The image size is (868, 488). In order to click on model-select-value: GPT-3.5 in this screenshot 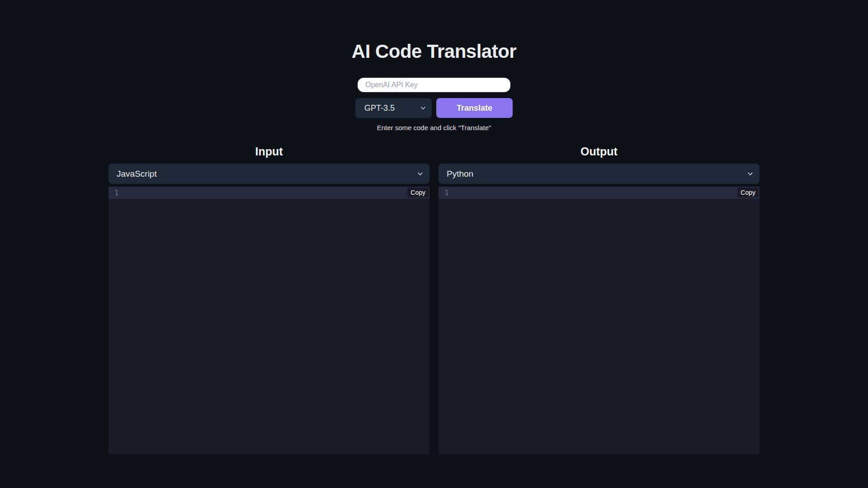, I will do `click(380, 108)`.